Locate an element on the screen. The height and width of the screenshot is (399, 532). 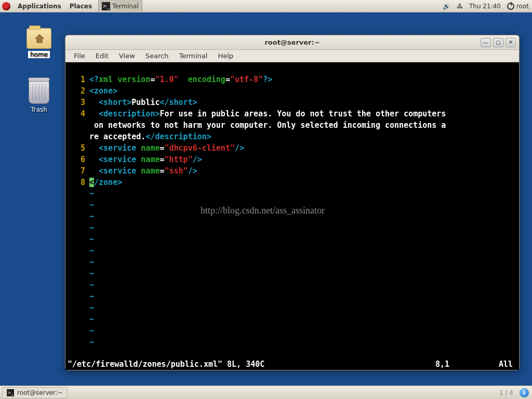
window-title: root@server:~ is located at coordinates (292, 43).